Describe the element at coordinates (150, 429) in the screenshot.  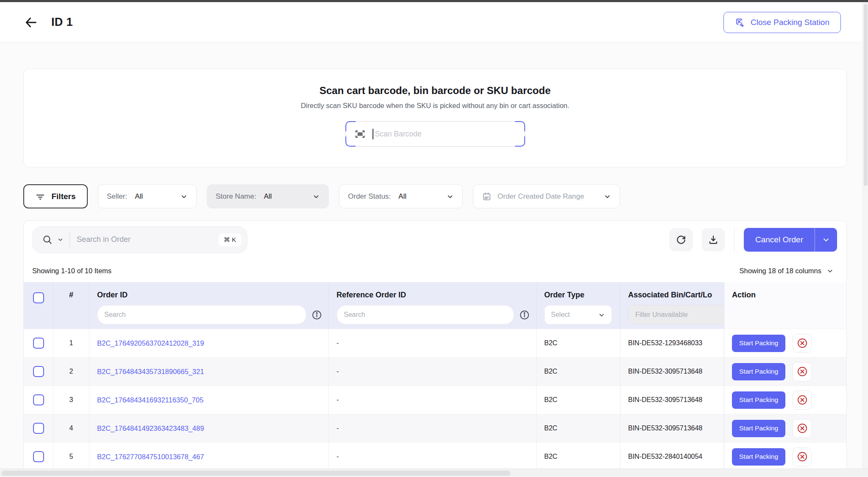
I see `order-id-link: B2C_1764841492363423483_489` at that location.